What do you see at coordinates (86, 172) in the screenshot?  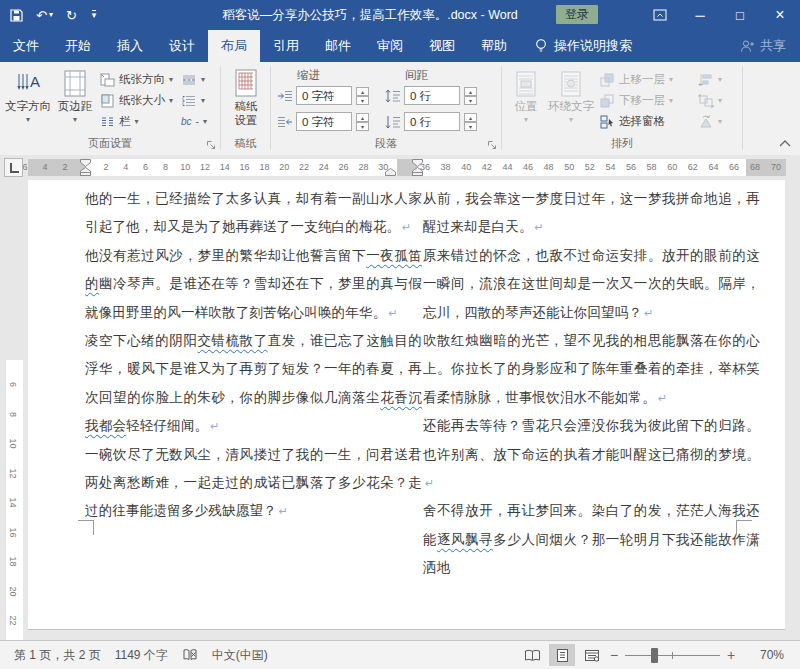 I see `hanging-indent-marker` at bounding box center [86, 172].